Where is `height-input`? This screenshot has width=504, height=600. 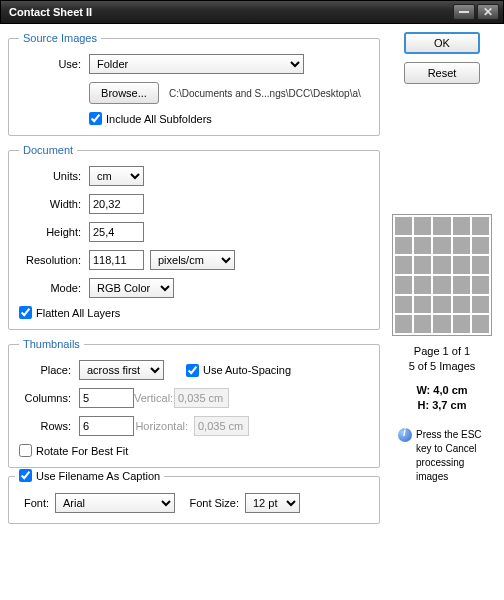
height-input is located at coordinates (116, 232).